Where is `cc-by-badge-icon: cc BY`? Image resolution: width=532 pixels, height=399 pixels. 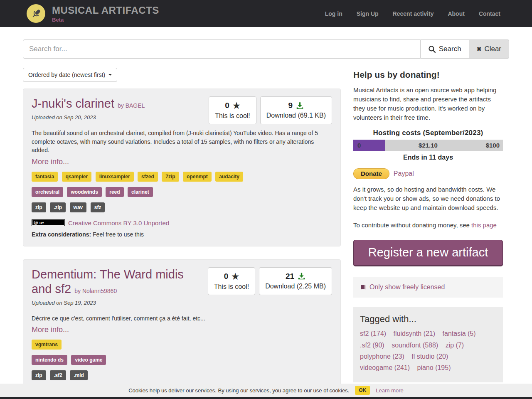
cc-by-badge-icon: cc BY is located at coordinates (48, 223).